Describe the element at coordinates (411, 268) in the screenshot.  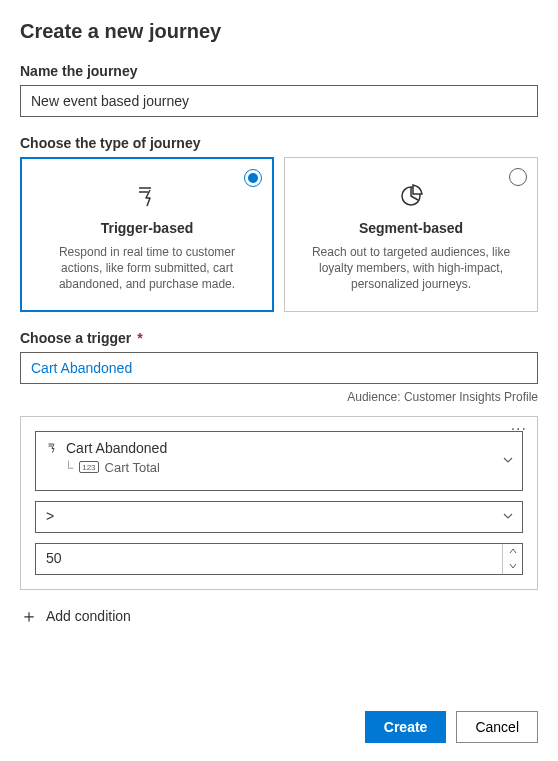
I see `segment-card-desc: Reach out to targeted audiences, like lo…` at that location.